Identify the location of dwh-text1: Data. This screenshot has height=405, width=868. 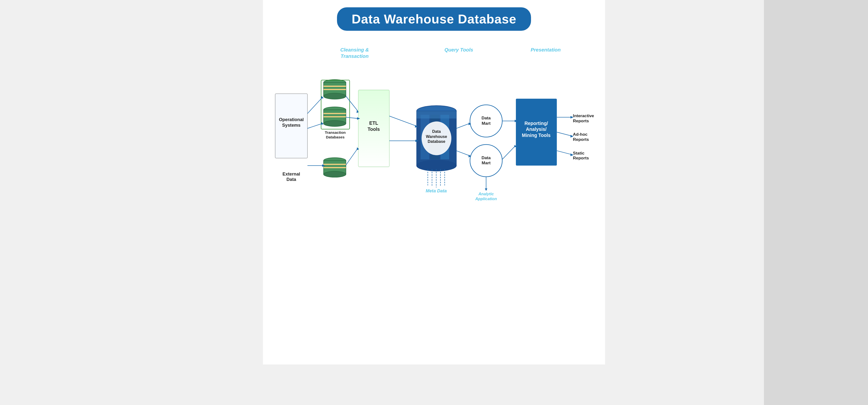
(437, 131).